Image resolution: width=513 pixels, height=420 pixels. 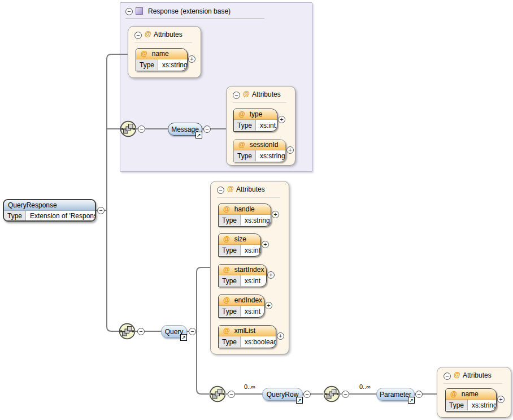 What do you see at coordinates (395, 395) in the screenshot?
I see `element-label: Parameter` at bounding box center [395, 395].